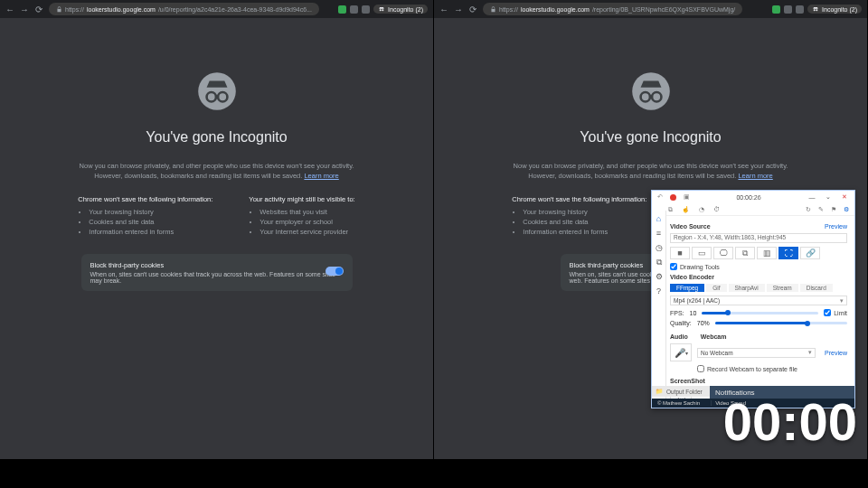  Describe the element at coordinates (756, 352) in the screenshot. I see `webcam-select: No Webcam▾` at that location.